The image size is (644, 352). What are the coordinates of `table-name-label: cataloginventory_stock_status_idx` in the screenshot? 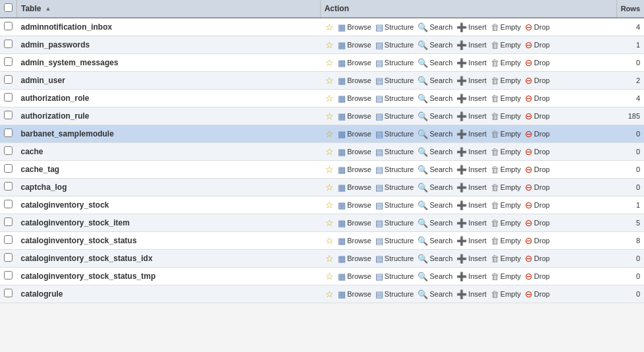 It's located at (87, 258).